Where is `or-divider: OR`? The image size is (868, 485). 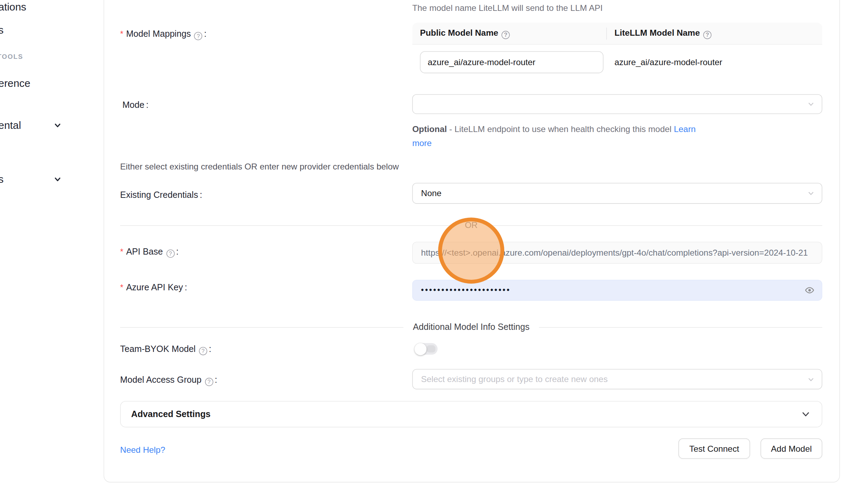 or-divider: OR is located at coordinates (471, 225).